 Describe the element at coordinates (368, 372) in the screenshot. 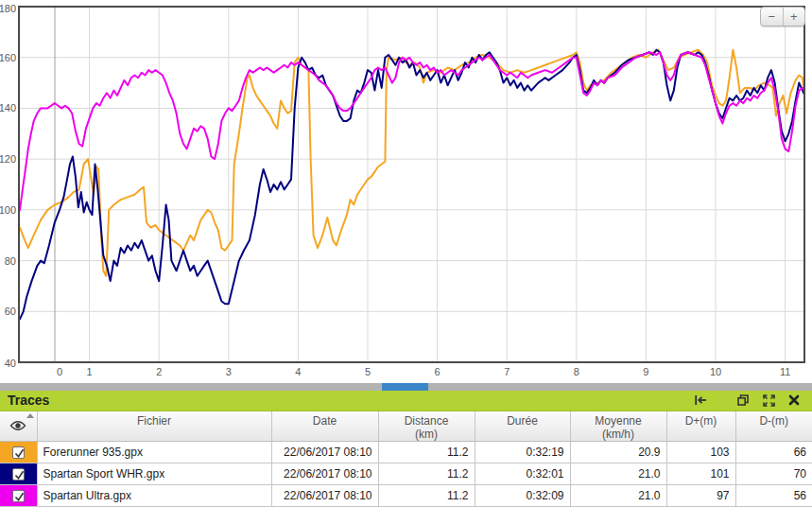

I see `x-axis-label: 5` at that location.